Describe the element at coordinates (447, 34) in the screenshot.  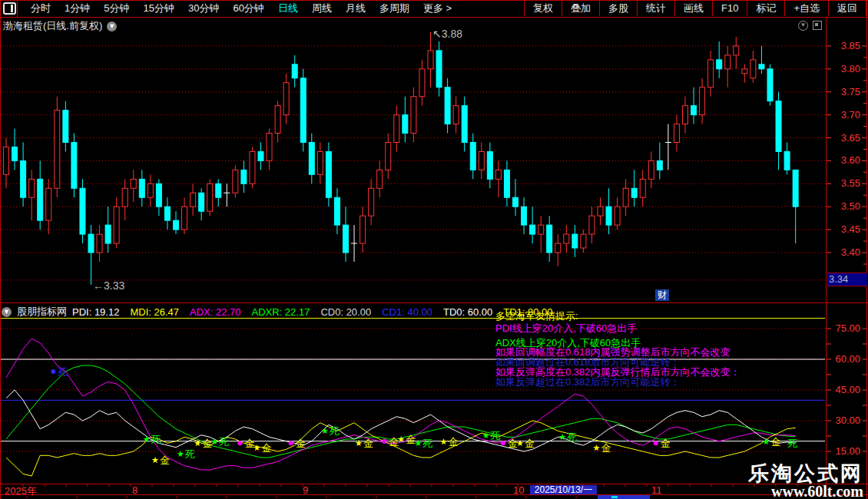
I see `high-annotation: ↖3.88` at that location.